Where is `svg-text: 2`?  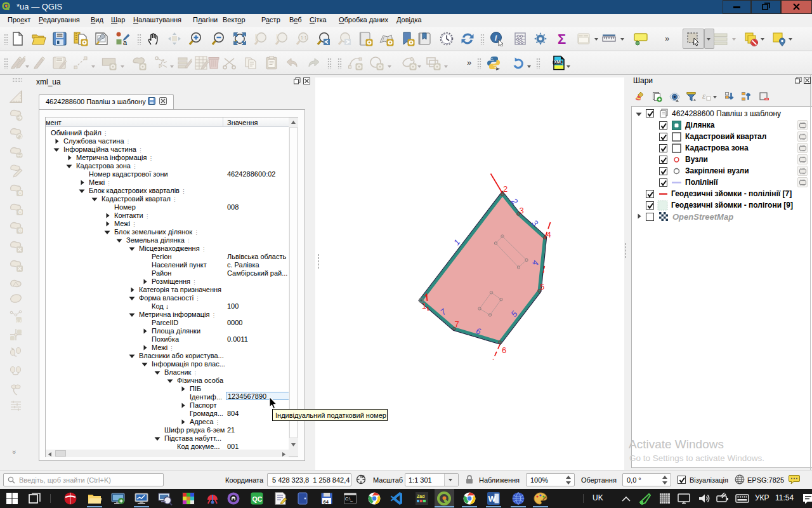
svg-text: 2 is located at coordinates (505, 189).